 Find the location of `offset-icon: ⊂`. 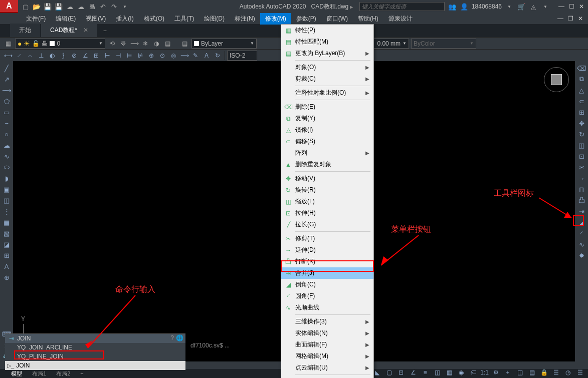

offset-icon: ⊂ is located at coordinates (581, 101).